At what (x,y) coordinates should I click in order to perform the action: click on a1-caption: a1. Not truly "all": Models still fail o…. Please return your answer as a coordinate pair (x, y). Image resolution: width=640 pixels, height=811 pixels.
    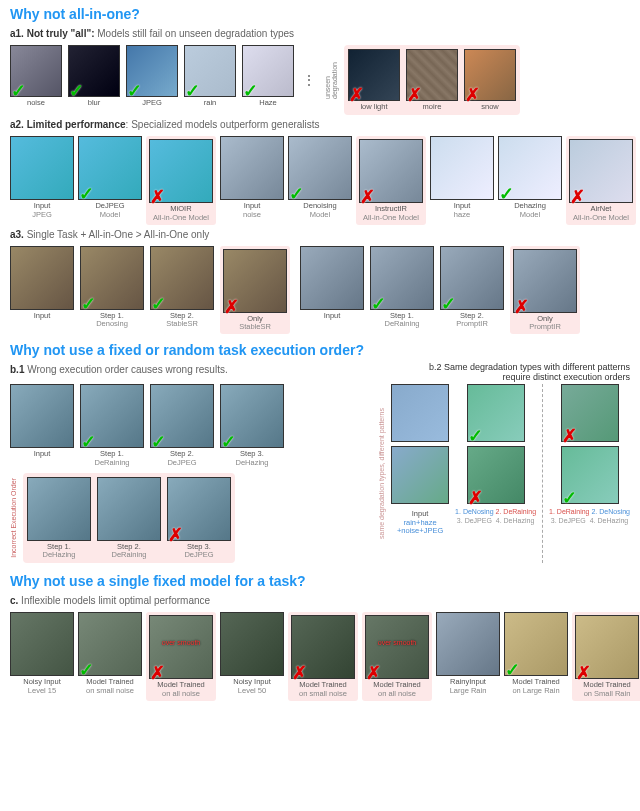
    Looking at the image, I should click on (320, 34).